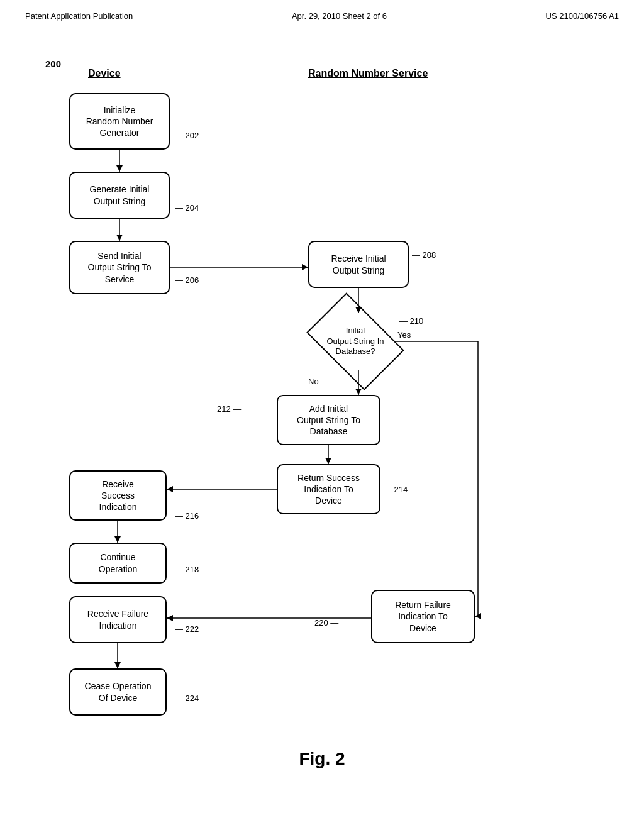  What do you see at coordinates (118, 692) in the screenshot?
I see `node-224: Cease OperationOf Device` at bounding box center [118, 692].